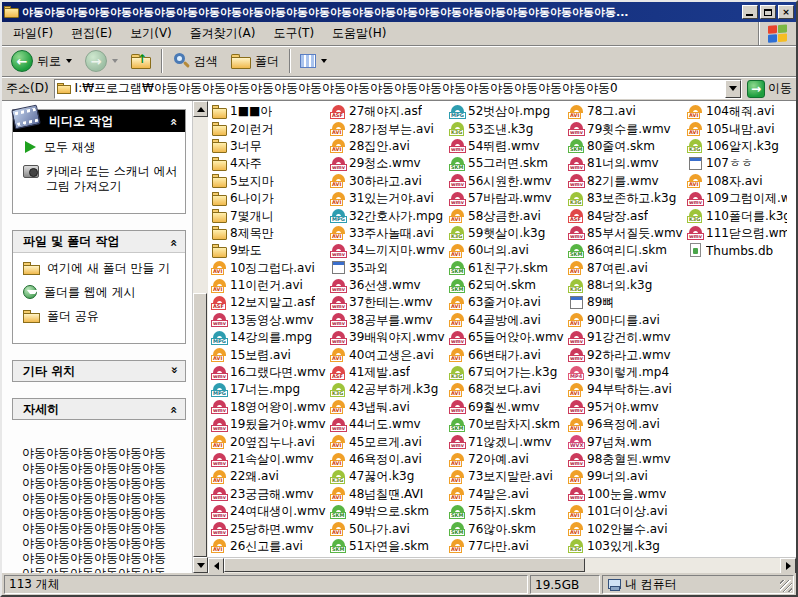 This screenshot has height=597, width=798. What do you see at coordinates (508, 320) in the screenshot?
I see `file-item: AVI64골방에.avi` at bounding box center [508, 320].